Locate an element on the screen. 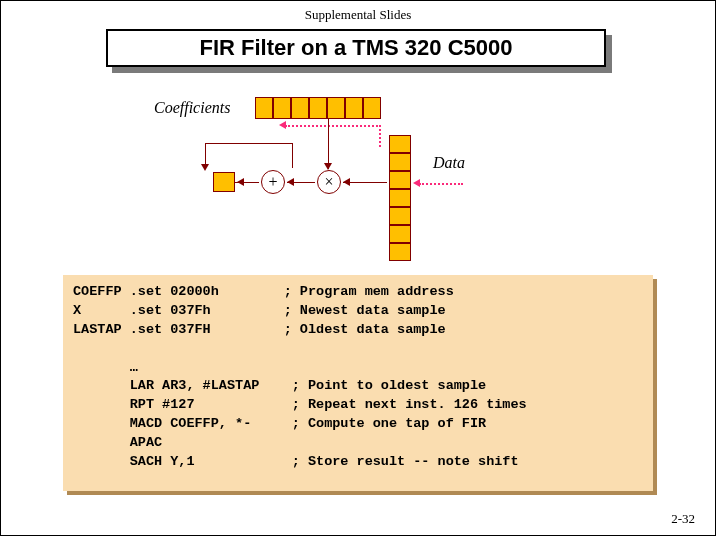  slide-number: 2-32 is located at coordinates (683, 519).